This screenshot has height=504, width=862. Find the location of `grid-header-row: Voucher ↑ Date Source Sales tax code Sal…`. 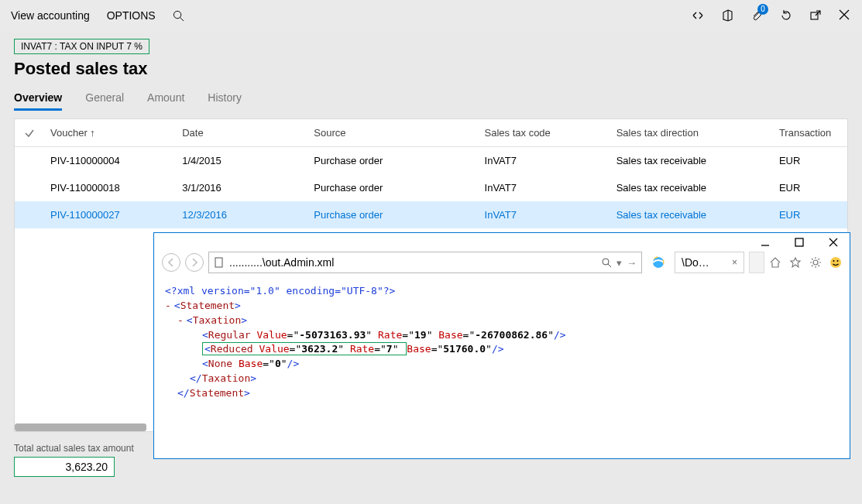

grid-header-row: Voucher ↑ Date Source Sales tax code Sal… is located at coordinates (431, 133).